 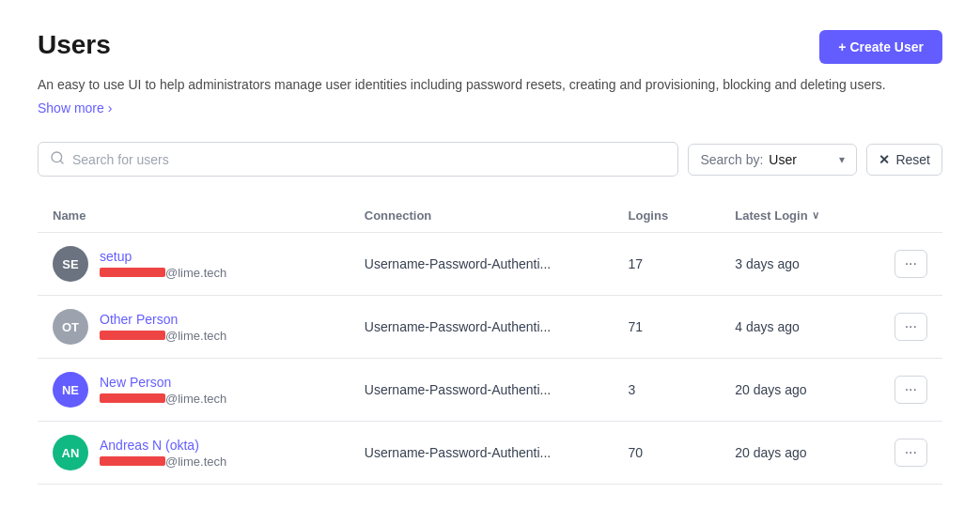 What do you see at coordinates (75, 108) in the screenshot?
I see `show-more-link: Show more ›` at bounding box center [75, 108].